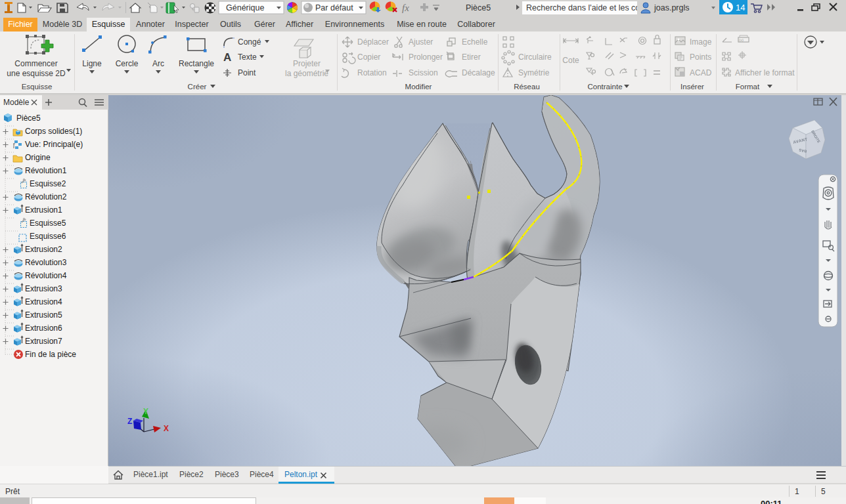  What do you see at coordinates (46, 197) in the screenshot?
I see `svg-text: Révolution2` at bounding box center [46, 197].